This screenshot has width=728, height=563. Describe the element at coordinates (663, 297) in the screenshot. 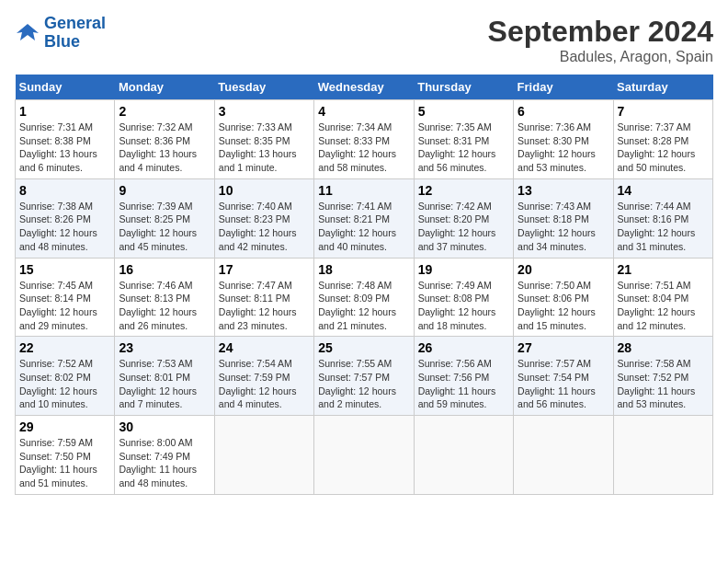

I see `calendar-day: 21Sunrise: 7:51 AM Sunset: 8:04 PM Dayli…` at that location.